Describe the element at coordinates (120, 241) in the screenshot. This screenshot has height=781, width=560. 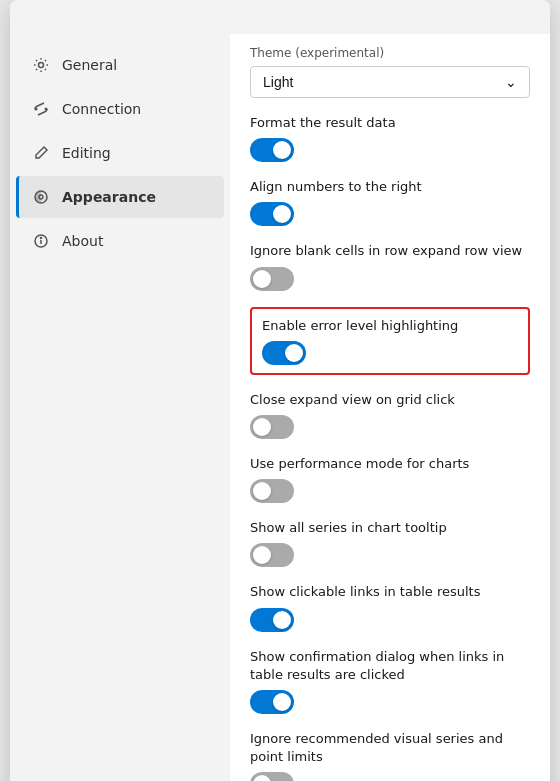
I see `sidebar-item-about: About` at that location.